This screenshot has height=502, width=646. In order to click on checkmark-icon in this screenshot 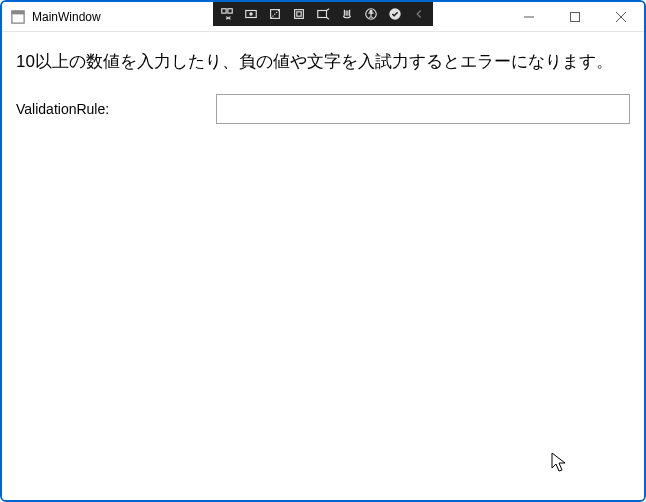, I will do `click(395, 14)`.